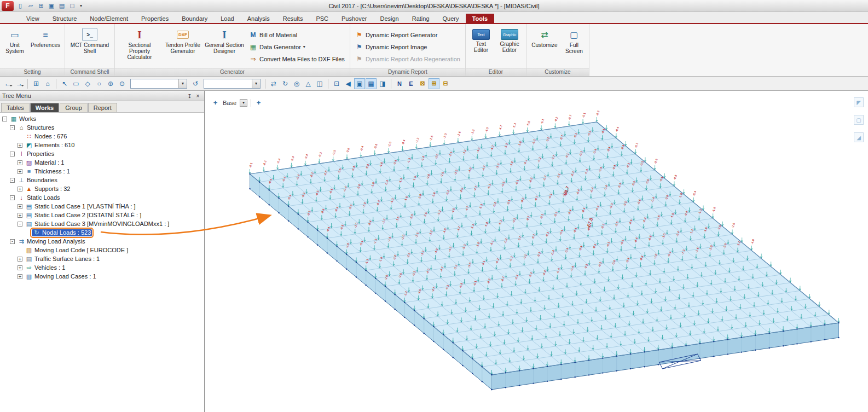 The height and width of the screenshot is (412, 868). Describe the element at coordinates (574, 47) in the screenshot. I see `full-screen-button: ▢ Full Screen` at that location.